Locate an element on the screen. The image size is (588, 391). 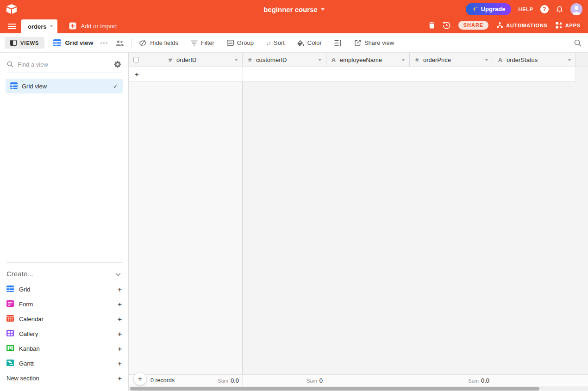
views-sidebar-toggle: VIEWS is located at coordinates (25, 43).